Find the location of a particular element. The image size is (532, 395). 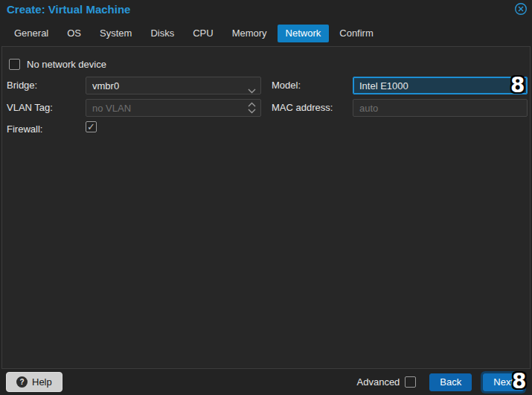

back-button: Back is located at coordinates (451, 382).